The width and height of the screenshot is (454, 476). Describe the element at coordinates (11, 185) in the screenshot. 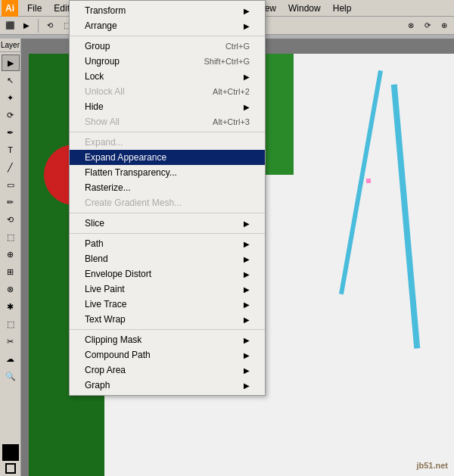

I see `tool-rect: ▭` at that location.